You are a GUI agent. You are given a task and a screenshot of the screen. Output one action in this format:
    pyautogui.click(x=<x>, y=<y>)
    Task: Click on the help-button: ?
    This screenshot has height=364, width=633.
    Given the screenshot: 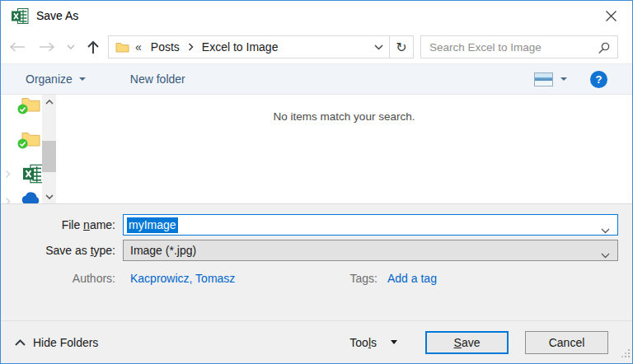 What is the action you would take?
    pyautogui.click(x=598, y=79)
    